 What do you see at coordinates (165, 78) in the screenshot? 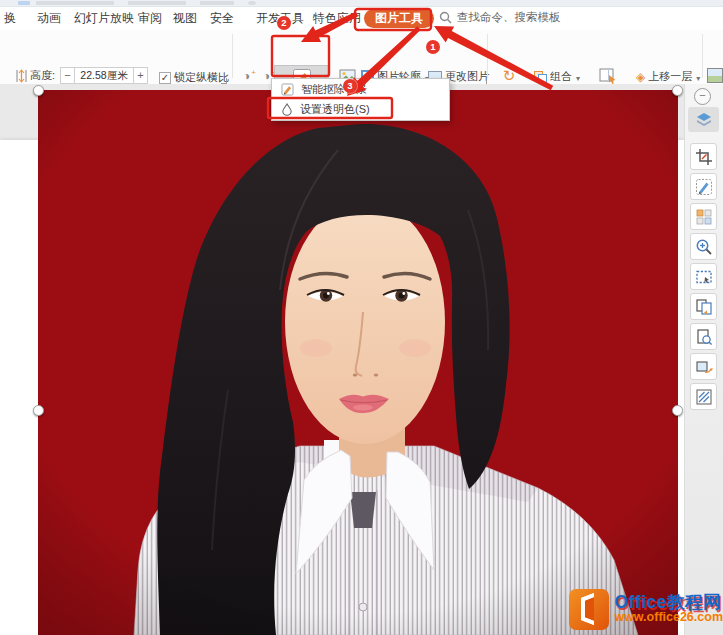
I see `checkbox-checked-icon` at bounding box center [165, 78].